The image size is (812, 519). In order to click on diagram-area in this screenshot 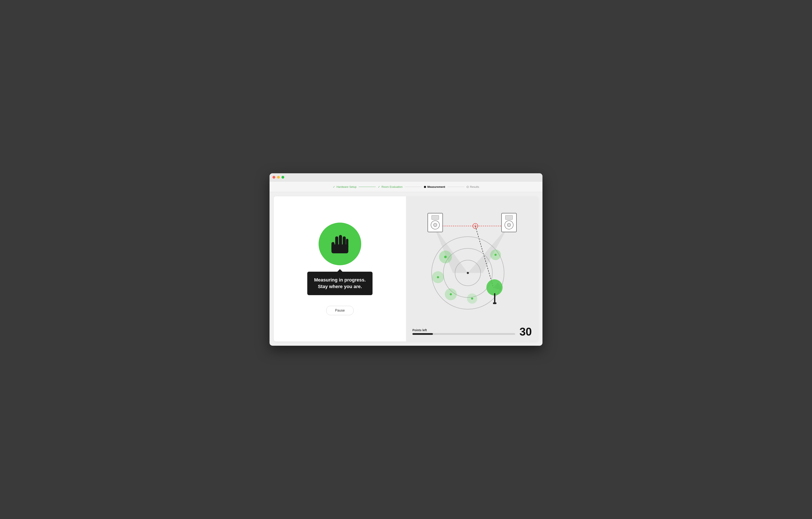, I will do `click(472, 262)`.